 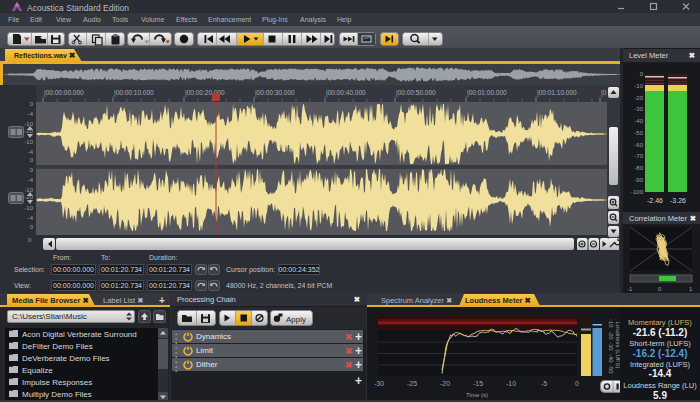 What do you see at coordinates (412, 384) in the screenshot?
I see `svg-text: -25` at bounding box center [412, 384].